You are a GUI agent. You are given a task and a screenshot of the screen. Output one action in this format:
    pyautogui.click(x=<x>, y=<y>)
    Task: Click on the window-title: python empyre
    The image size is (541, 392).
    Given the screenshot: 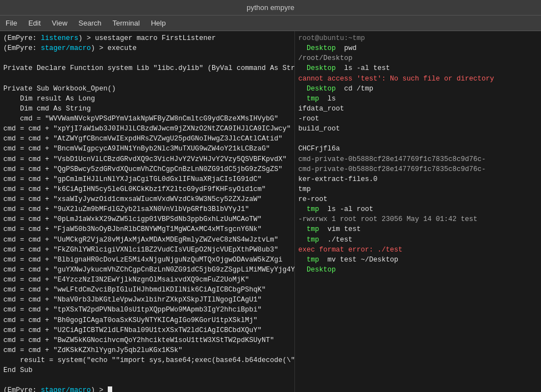 What is the action you would take?
    pyautogui.click(x=270, y=8)
    